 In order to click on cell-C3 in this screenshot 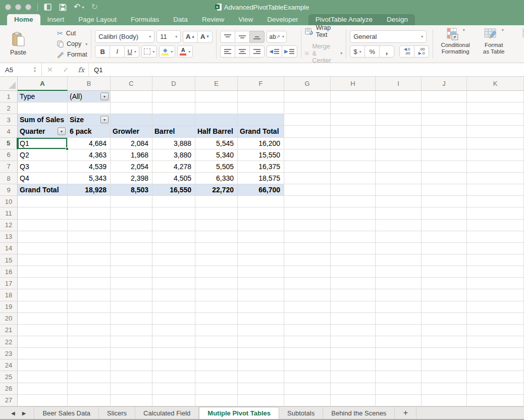, I will do `click(131, 120)`.